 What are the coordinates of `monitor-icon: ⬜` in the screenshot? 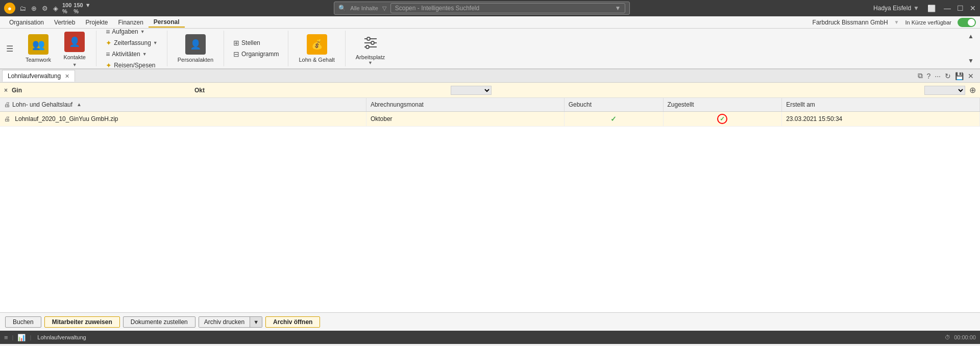 It's located at (932, 8).